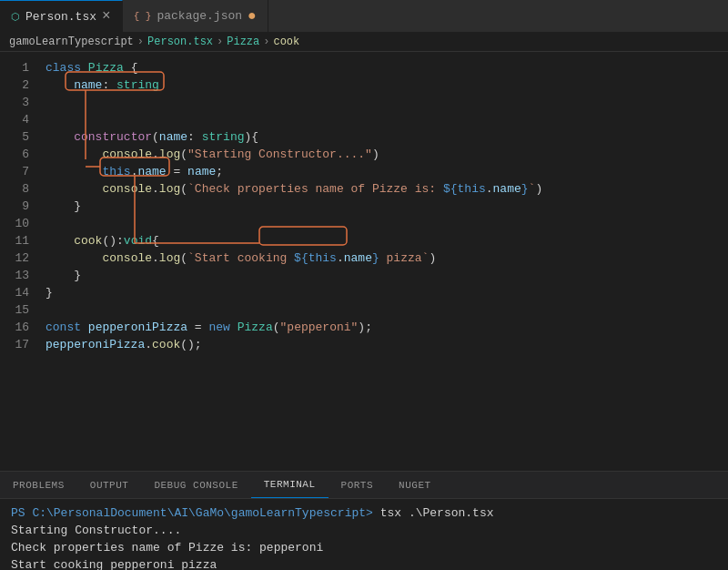  What do you see at coordinates (387, 155) in the screenshot?
I see `code-line-6: console.log("Starting Constructor....")` at bounding box center [387, 155].